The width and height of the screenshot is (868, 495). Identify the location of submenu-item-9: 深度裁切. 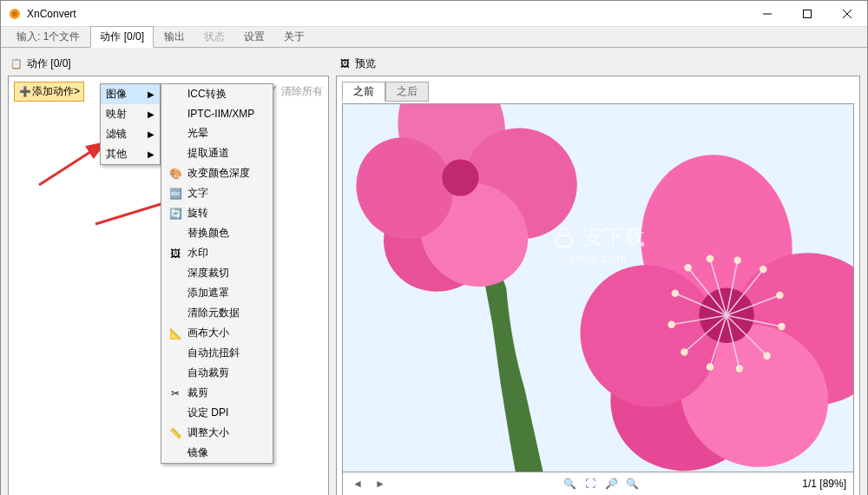
(217, 273).